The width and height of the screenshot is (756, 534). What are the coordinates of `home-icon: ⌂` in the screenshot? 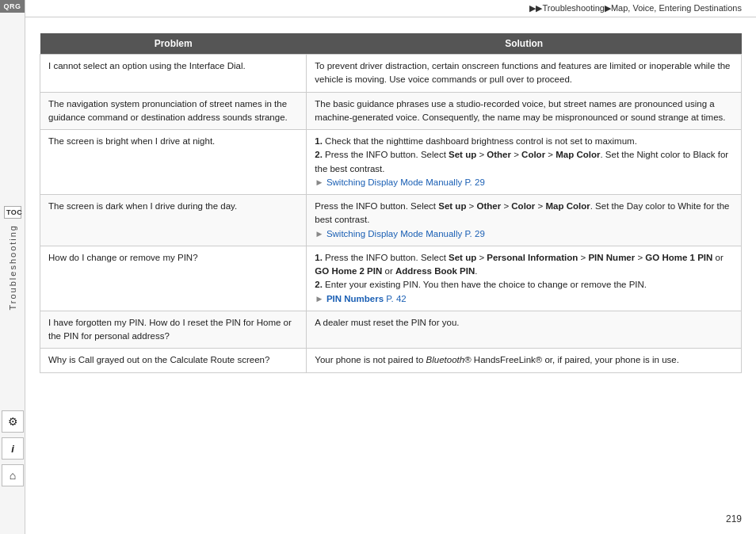 It's located at (13, 475).